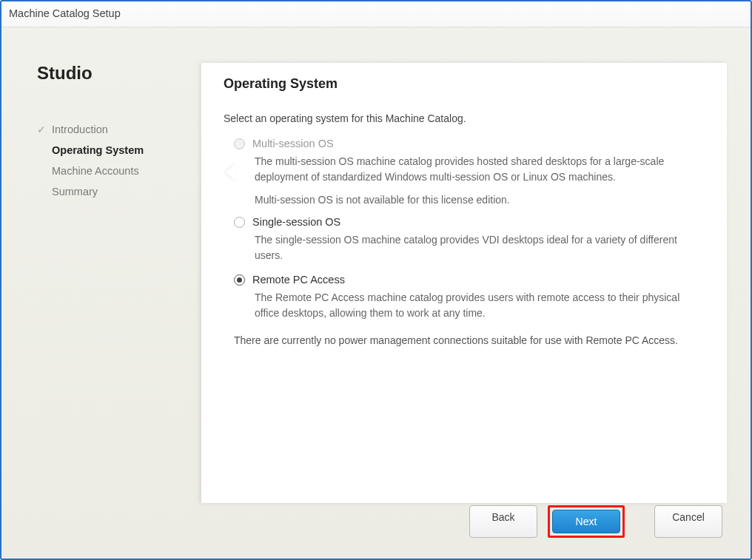 Image resolution: width=752 pixels, height=560 pixels. Describe the element at coordinates (466, 240) in the screenshot. I see `option-single-session: Single-session OS The single-session OS …` at that location.